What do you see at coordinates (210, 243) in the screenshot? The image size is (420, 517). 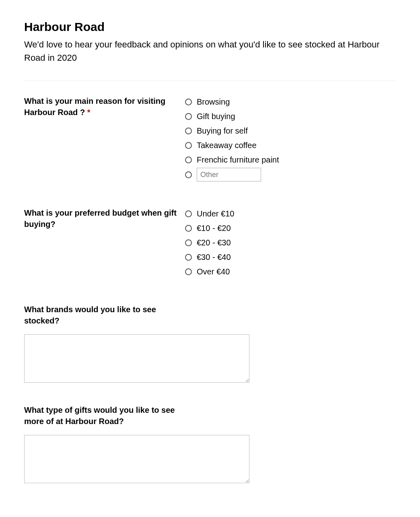 I see `question-budget: What is your preferred budget when gift …` at bounding box center [210, 243].